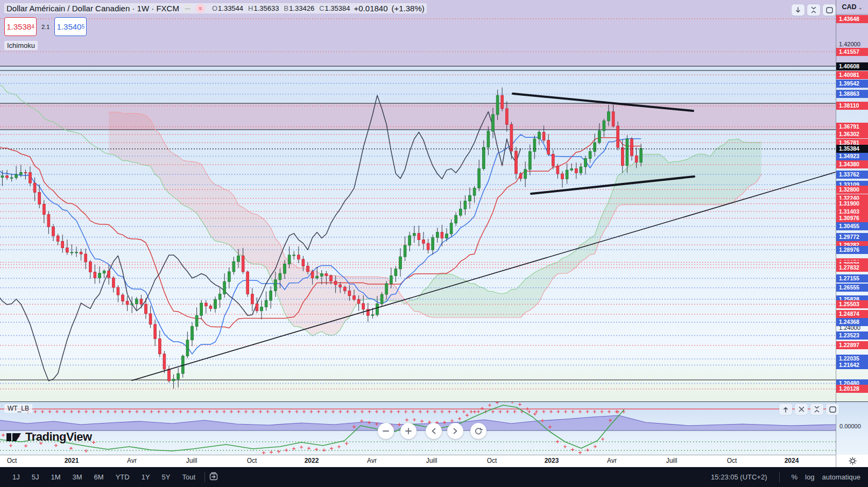  Describe the element at coordinates (100, 477) in the screenshot. I see `date-range-buttons: 1J5J1M3M6MYTD1Y5YTout` at that location.